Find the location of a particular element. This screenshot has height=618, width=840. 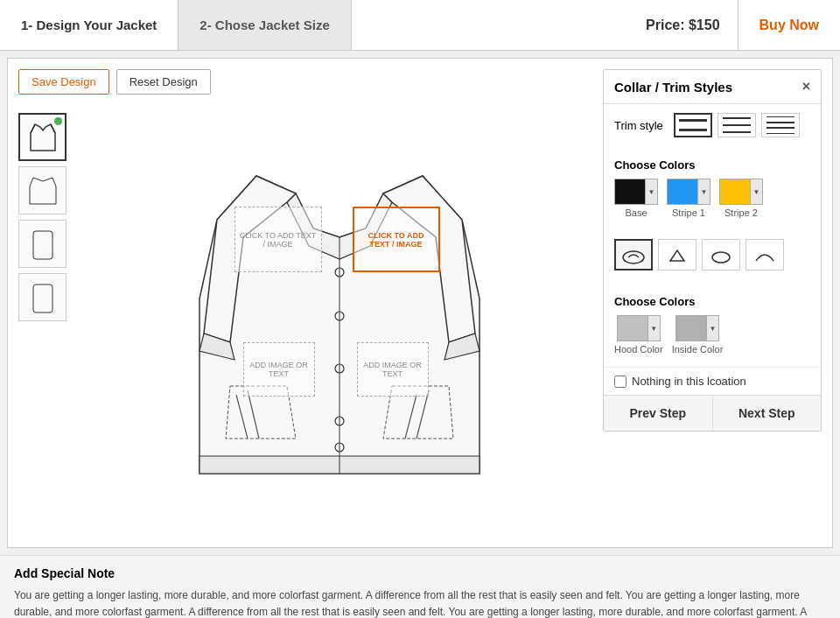

thumb-front is located at coordinates (42, 137).